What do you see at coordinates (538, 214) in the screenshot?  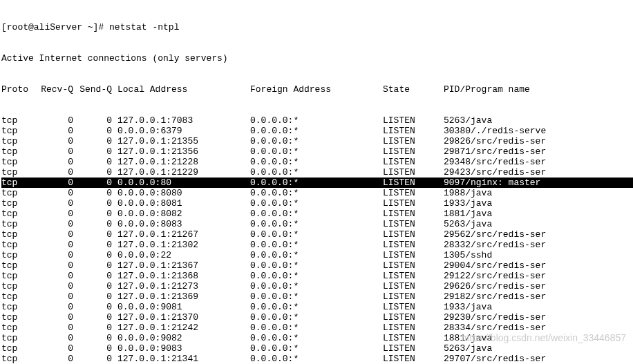 I see `cell-pid: 1881/java` at bounding box center [538, 214].